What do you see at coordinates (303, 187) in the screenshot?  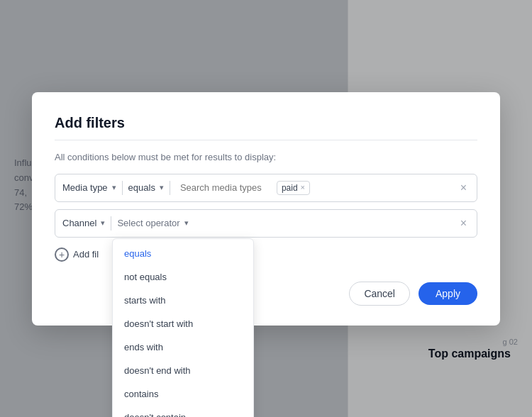 I see `paid-chip-remove-icon: ×` at bounding box center [303, 187].